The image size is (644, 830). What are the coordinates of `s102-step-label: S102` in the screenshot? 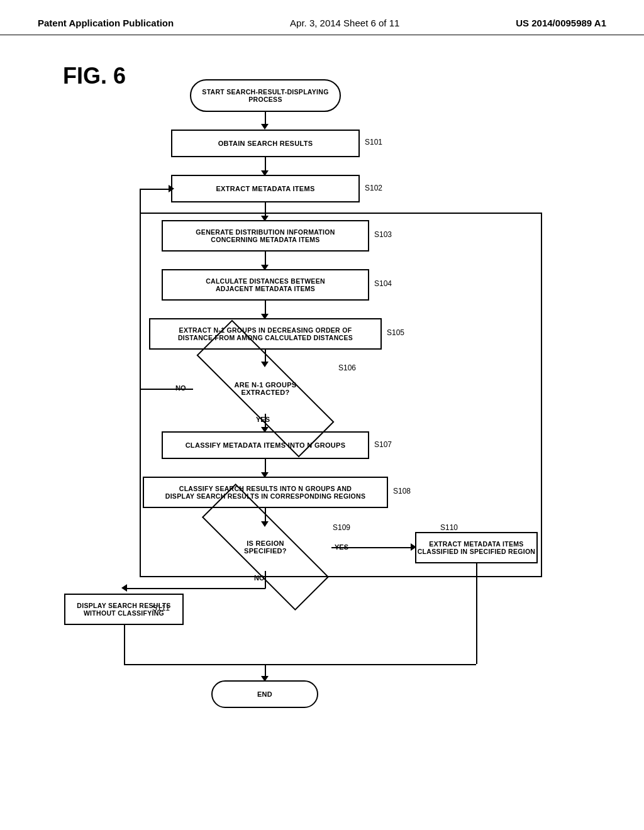 It's located at (374, 188).